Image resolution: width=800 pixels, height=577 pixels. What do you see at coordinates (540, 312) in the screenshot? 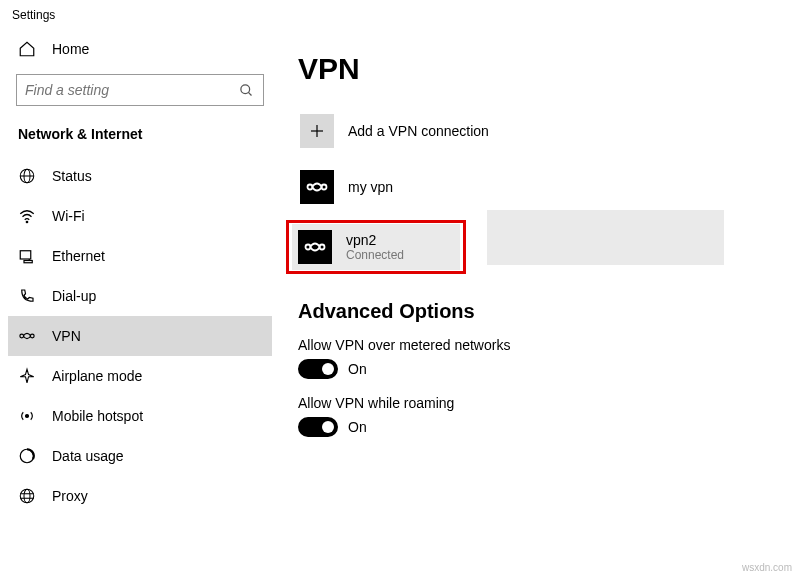
I see `advanced-options-heading: Advanced Options` at bounding box center [540, 312].